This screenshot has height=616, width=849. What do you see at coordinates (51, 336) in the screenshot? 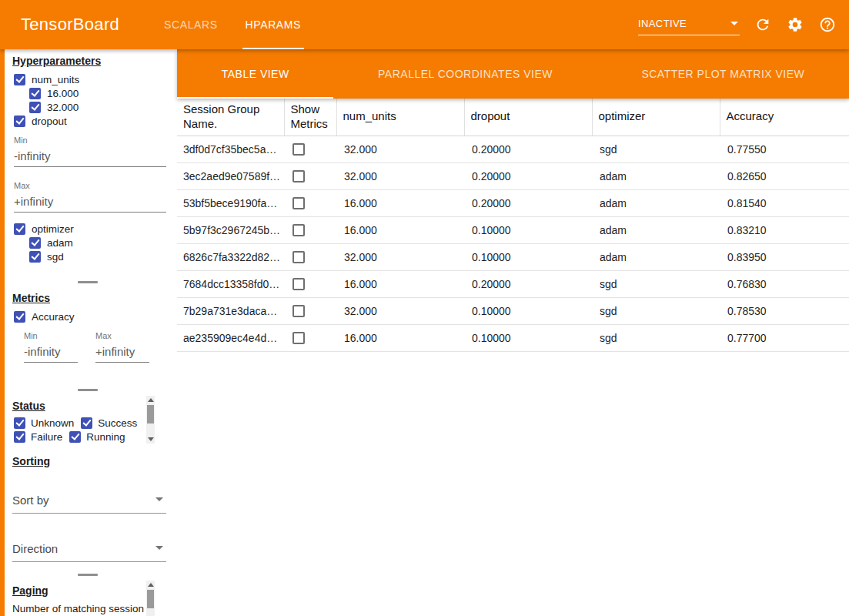
I see `metric-min-label: Min` at bounding box center [51, 336].